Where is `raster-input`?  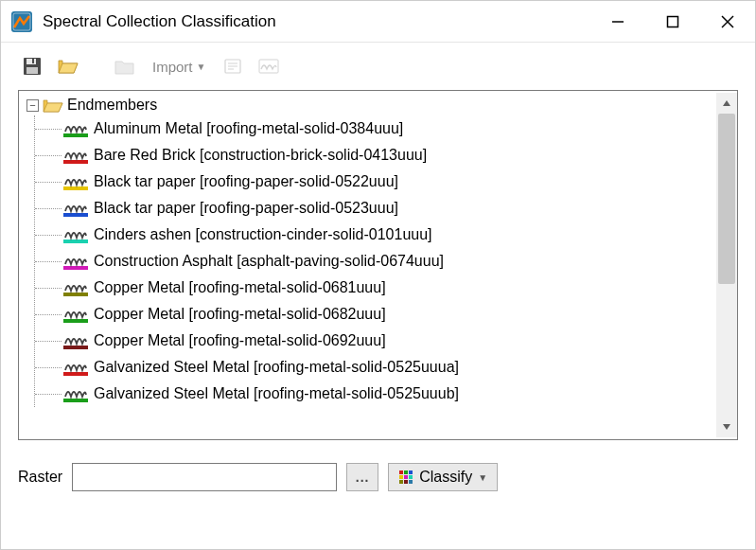
raster-input is located at coordinates (204, 477).